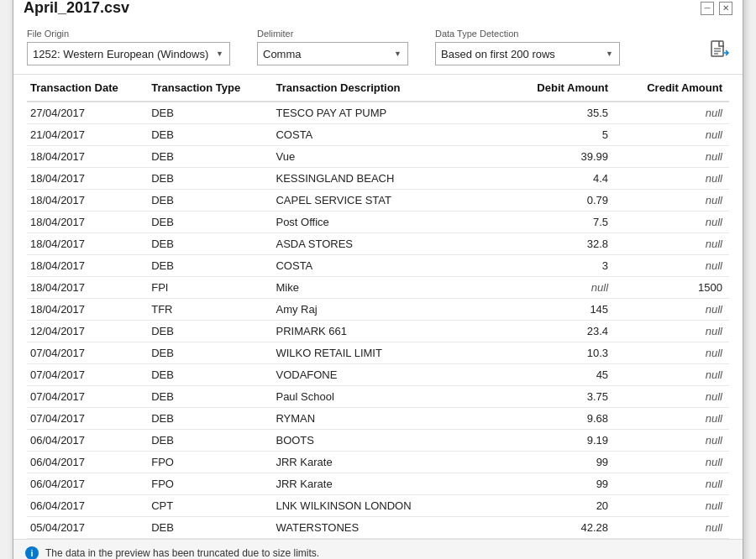 This screenshot has width=756, height=559. I want to click on table-row: 05/04/2017DEBWATERSTONES42.28null, so click(378, 528).